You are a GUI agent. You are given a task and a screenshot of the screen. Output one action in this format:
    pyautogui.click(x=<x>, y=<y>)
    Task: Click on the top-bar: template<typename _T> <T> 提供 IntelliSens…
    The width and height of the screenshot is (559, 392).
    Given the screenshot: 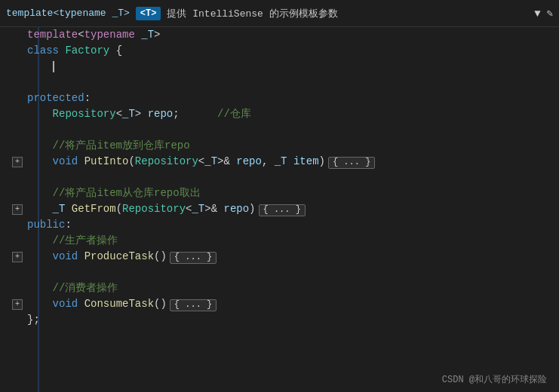 What is the action you would take?
    pyautogui.click(x=279, y=14)
    